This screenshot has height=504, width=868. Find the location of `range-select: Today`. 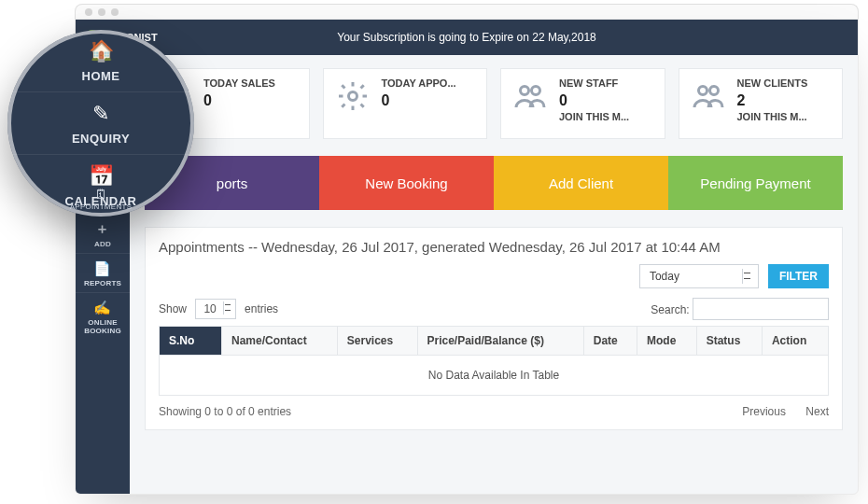

range-select: Today is located at coordinates (699, 276).